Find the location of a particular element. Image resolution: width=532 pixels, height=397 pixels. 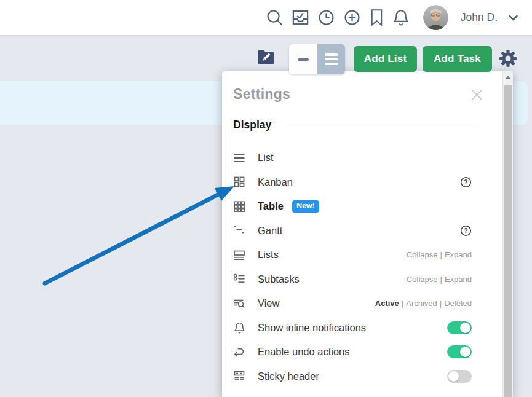

kanban-icon is located at coordinates (239, 182).